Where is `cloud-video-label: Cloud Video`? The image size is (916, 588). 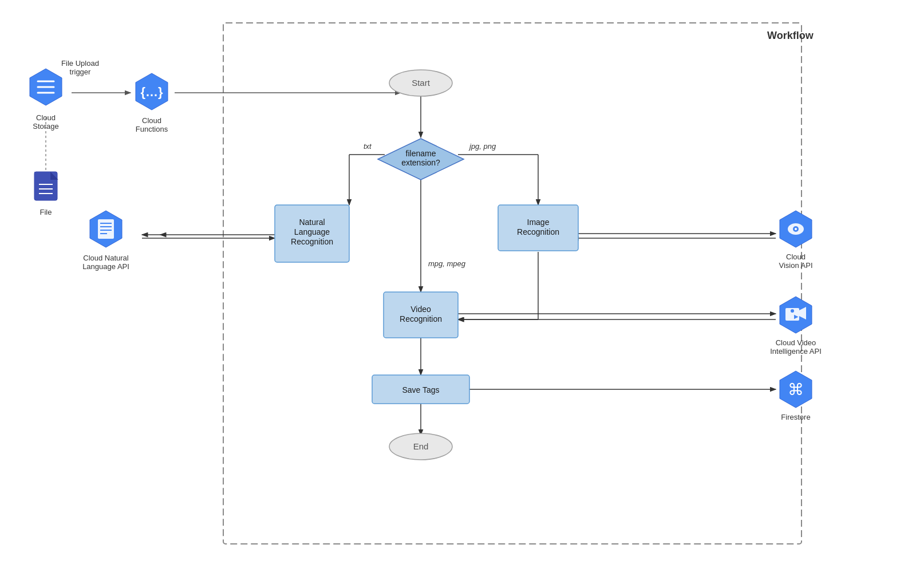 cloud-video-label: Cloud Video is located at coordinates (796, 342).